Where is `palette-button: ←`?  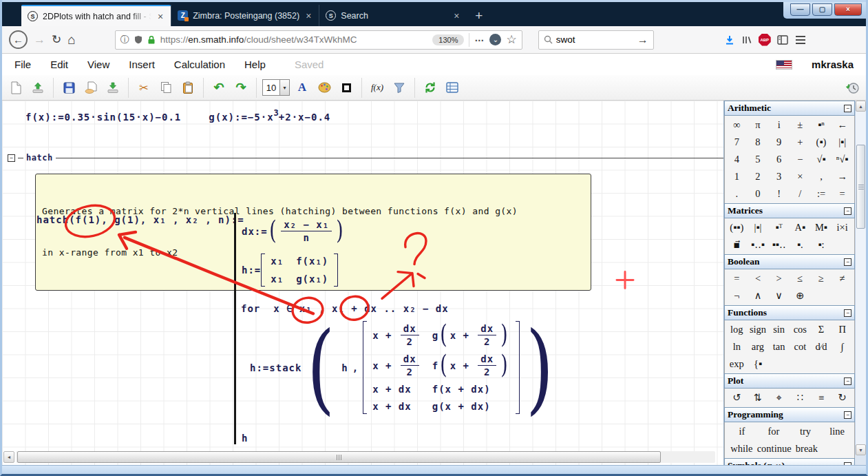 palette-button: ← is located at coordinates (843, 125).